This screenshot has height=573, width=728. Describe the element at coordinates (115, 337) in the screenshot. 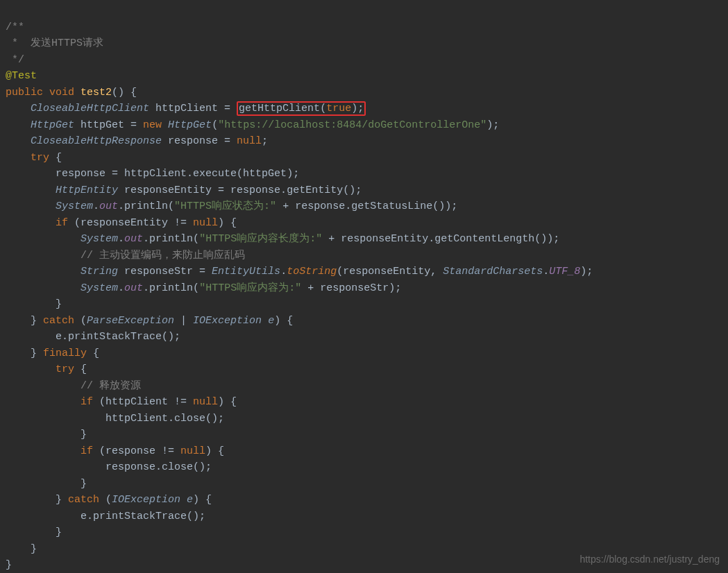

I see `call-printStackTrace-1: printStackTrace` at that location.